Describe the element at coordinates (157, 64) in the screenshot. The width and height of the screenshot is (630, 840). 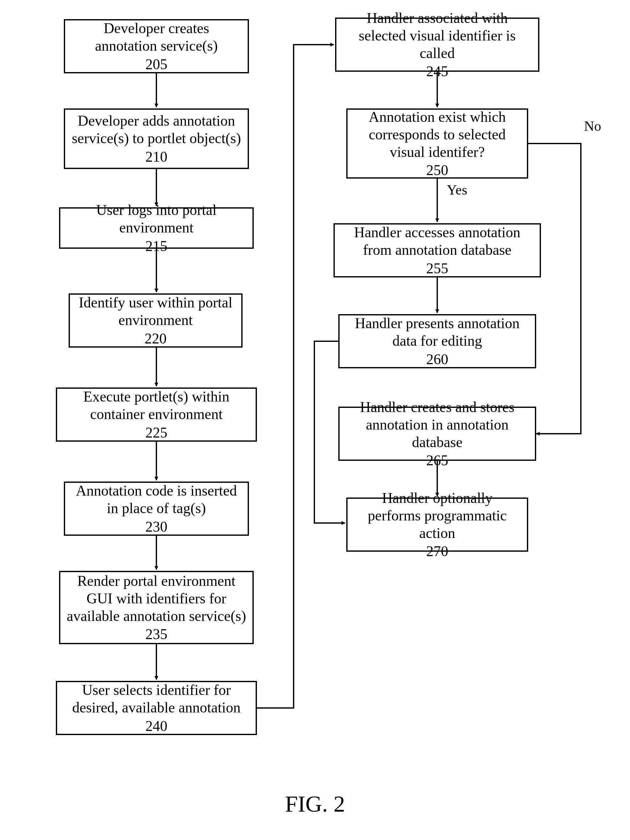
I see `node-205-num: 205` at that location.